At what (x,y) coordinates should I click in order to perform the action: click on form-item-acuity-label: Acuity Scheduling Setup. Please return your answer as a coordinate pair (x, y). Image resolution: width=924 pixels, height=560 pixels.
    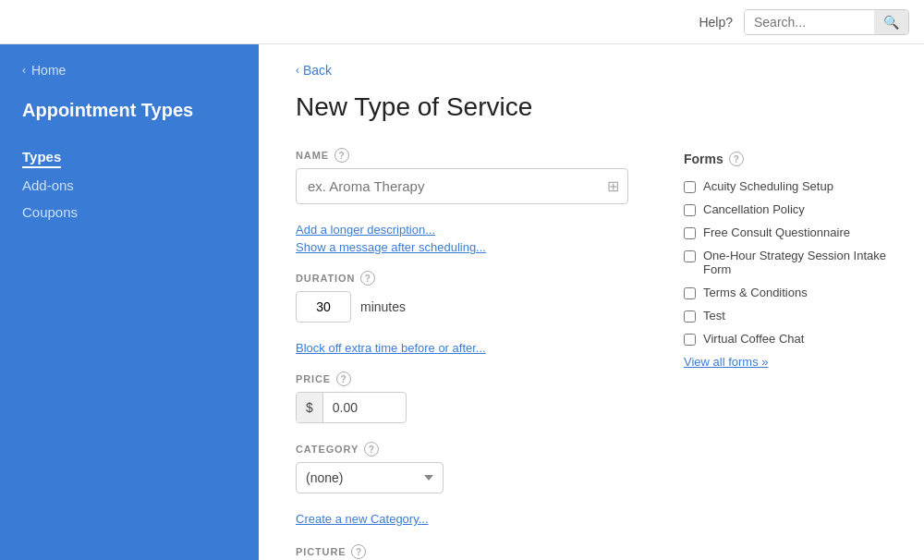
    Looking at the image, I should click on (769, 187).